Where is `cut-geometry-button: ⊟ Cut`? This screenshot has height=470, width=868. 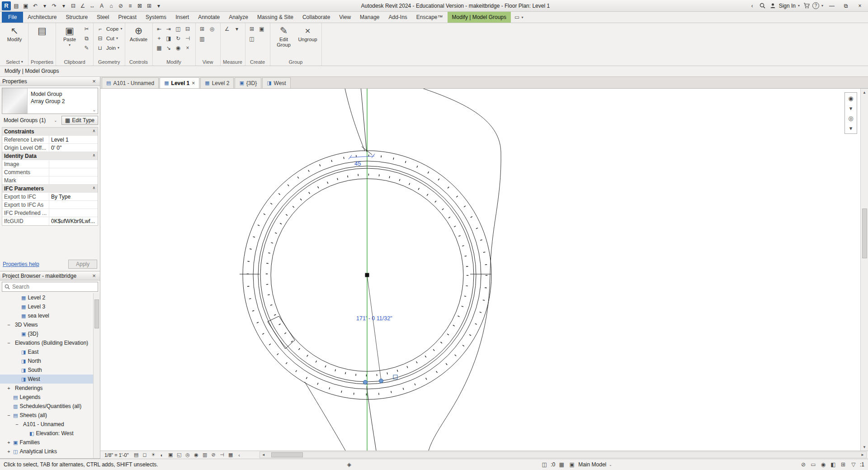 cut-geometry-button: ⊟ Cut is located at coordinates (107, 38).